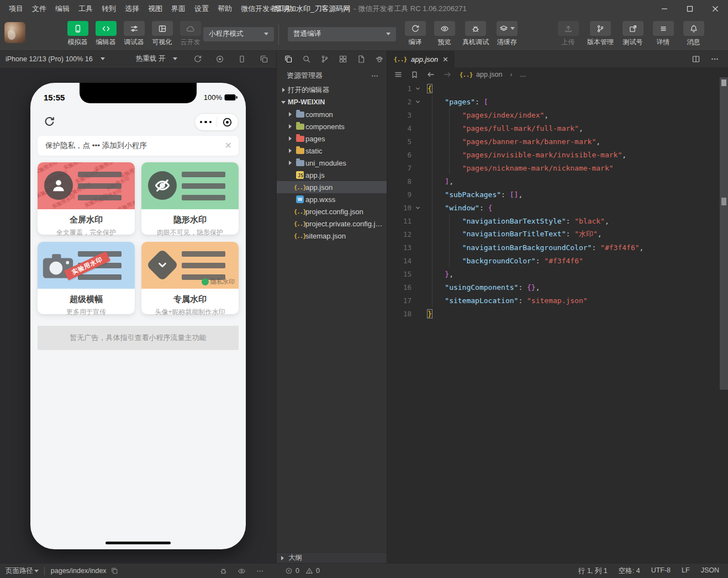 The image size is (728, 578). I want to click on watermark-card-专属水印: 隐私水印专属水印头像+昵称就能制作水印, so click(190, 278).